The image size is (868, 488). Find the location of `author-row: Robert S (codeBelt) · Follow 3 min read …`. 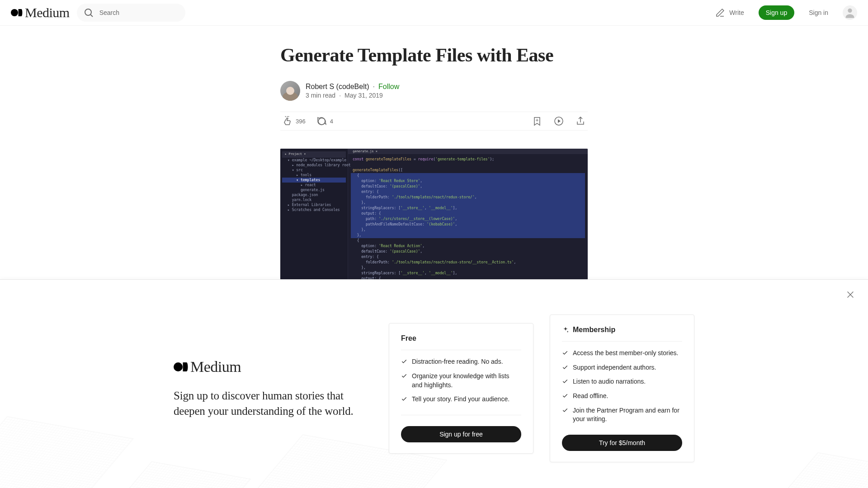

author-row: Robert S (codeBelt) · Follow 3 min read … is located at coordinates (434, 91).